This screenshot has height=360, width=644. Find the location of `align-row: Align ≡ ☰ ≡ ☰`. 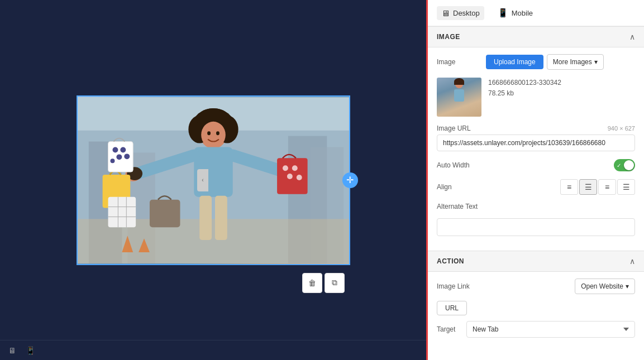

align-row: Align ≡ ☰ ≡ ☰ is located at coordinates (536, 187).